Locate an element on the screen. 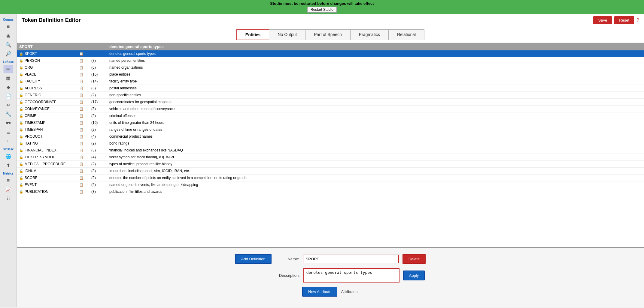  table-row: 🔒PLACE📋(16)place entities is located at coordinates (330, 74).